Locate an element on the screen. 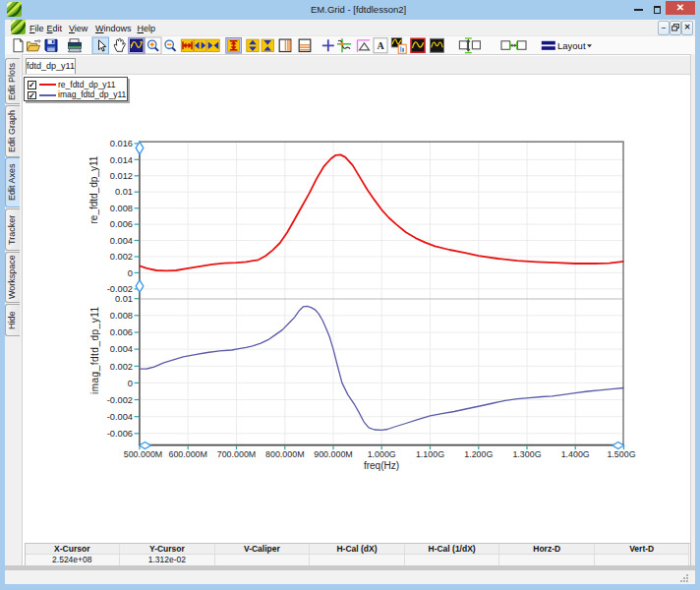 Image resolution: width=700 pixels, height=590 pixels. svg-text: 1.300G is located at coordinates (527, 454).